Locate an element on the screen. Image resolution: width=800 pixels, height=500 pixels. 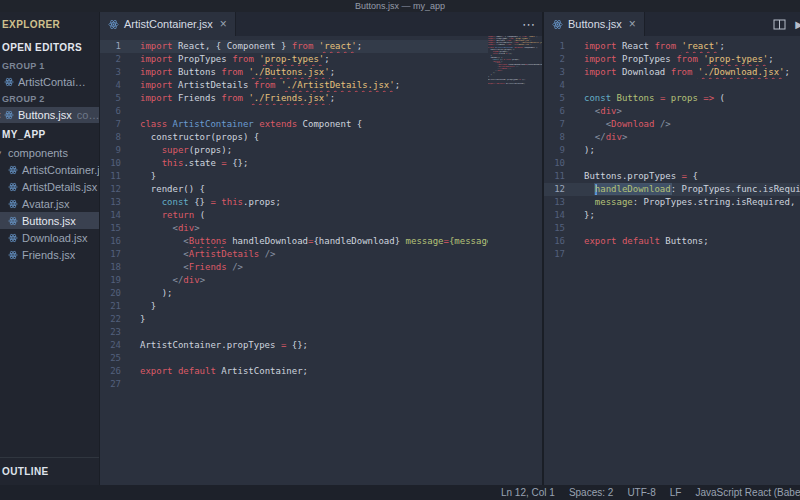
tree-item-friends-jsx: Friends.jsx is located at coordinates (50, 254).